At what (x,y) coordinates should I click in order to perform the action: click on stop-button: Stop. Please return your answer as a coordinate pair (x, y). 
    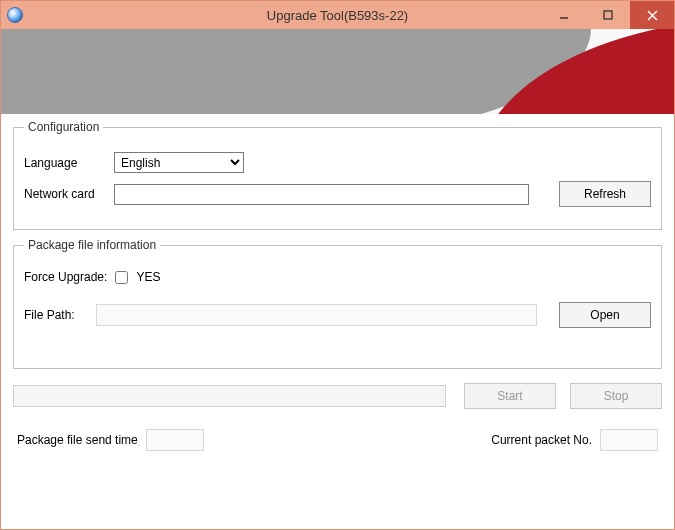
    Looking at the image, I should click on (616, 396).